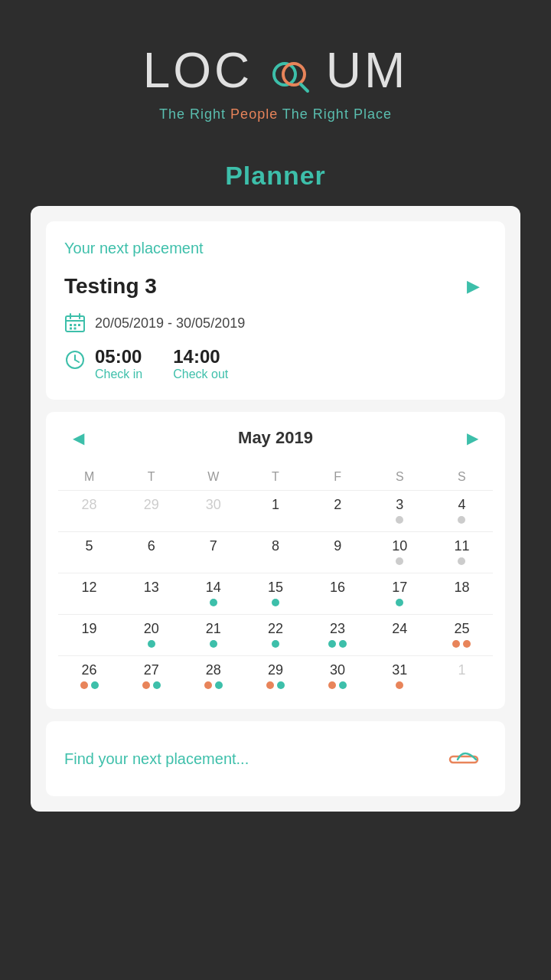 The height and width of the screenshot is (980, 551). Describe the element at coordinates (473, 438) in the screenshot. I see `next-month-button: ▶` at that location.